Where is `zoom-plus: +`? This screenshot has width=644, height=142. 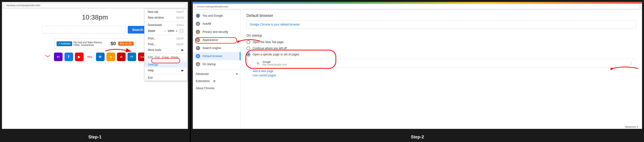
zoom-plus: + is located at coordinates (177, 31).